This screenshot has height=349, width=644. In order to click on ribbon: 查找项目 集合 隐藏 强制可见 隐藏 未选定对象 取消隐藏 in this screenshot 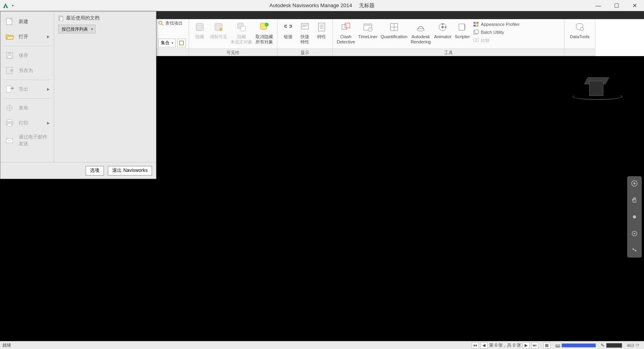, I will do `click(376, 37)`.